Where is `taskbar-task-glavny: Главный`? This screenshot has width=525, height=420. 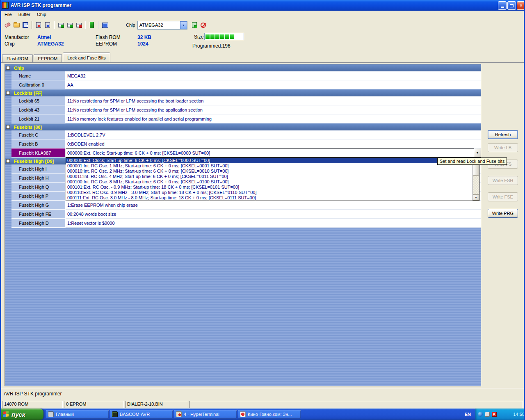 taskbar-task-glavny: Главный is located at coordinates (77, 414).